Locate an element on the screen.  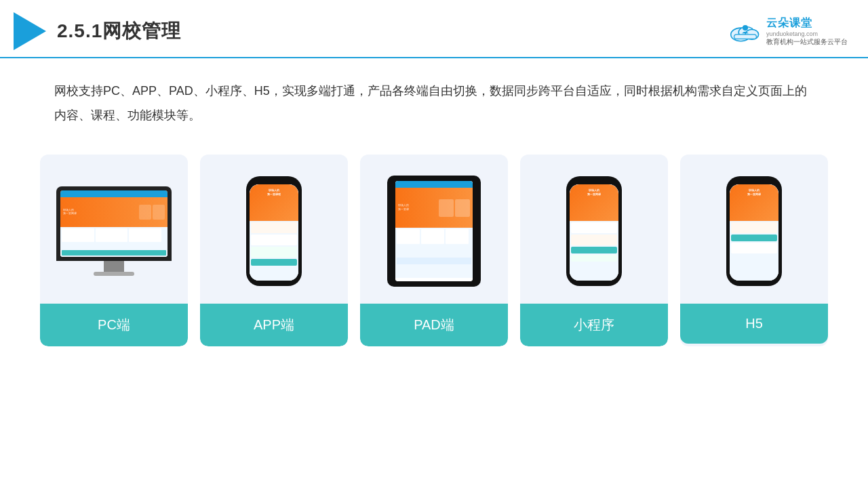
miniprogram-phone-icon: 职场人的第一堂网课 is located at coordinates (594, 231).